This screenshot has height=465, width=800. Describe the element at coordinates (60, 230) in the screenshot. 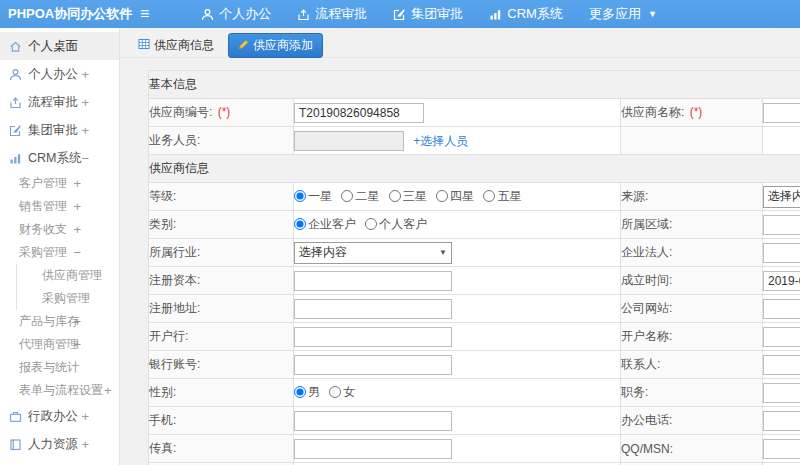

I see `sidebar-item-finance: 财务收支 +` at that location.